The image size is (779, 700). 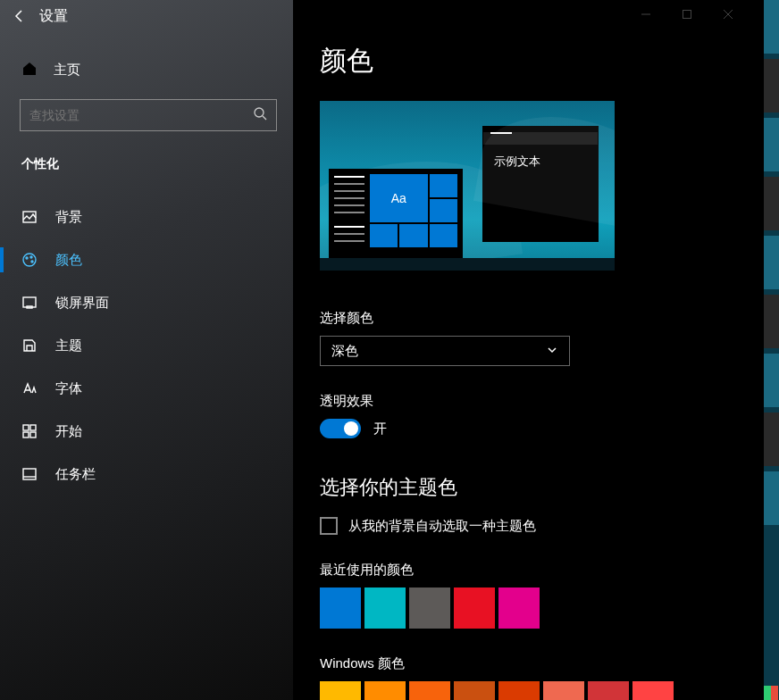 What do you see at coordinates (541, 664) in the screenshot?
I see `windows-colors-label: Windows 颜色` at bounding box center [541, 664].